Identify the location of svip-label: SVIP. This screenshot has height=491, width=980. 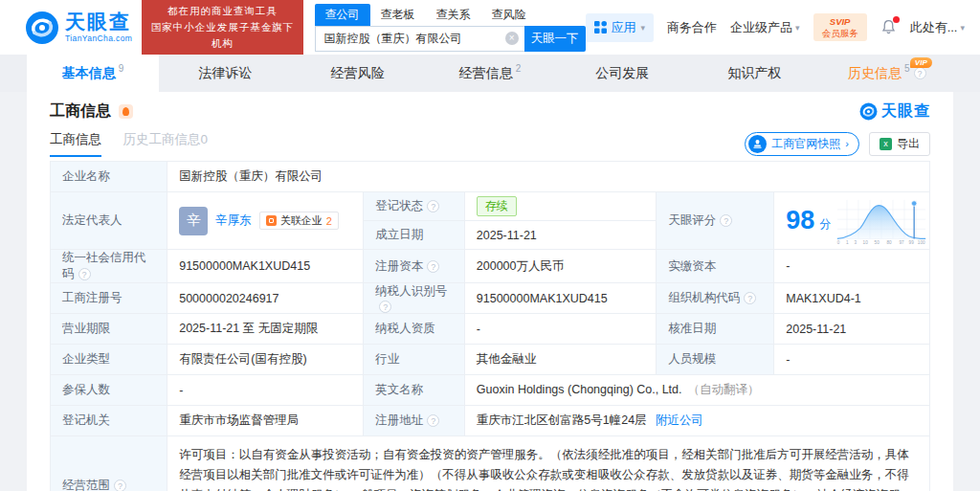
(840, 22).